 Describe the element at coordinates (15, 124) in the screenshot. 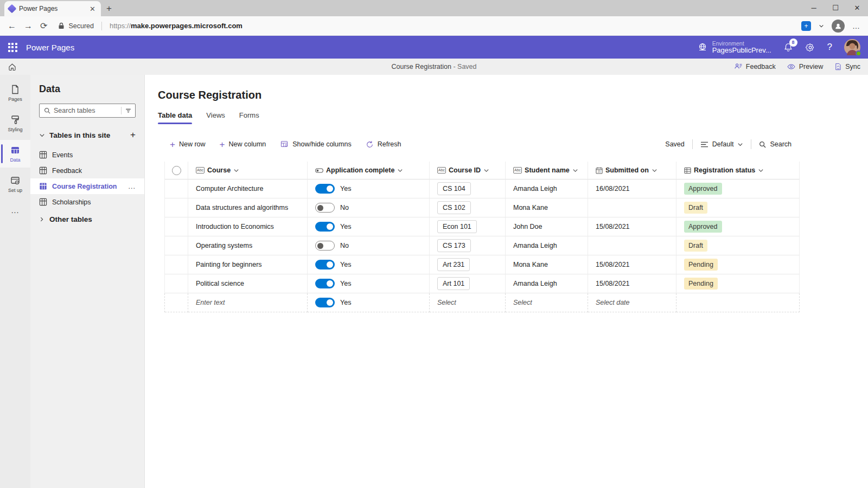

I see `rail-item-styling: Styling` at that location.